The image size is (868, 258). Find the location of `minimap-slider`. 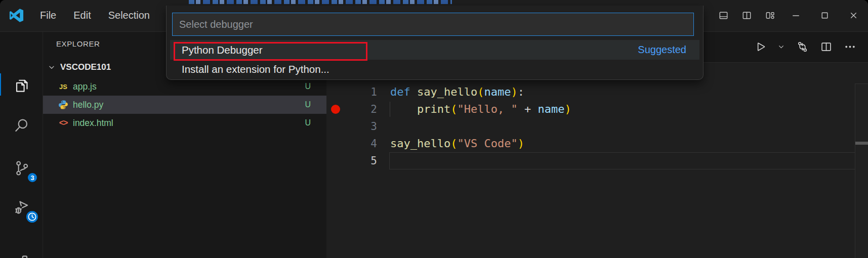

minimap-slider is located at coordinates (861, 143).